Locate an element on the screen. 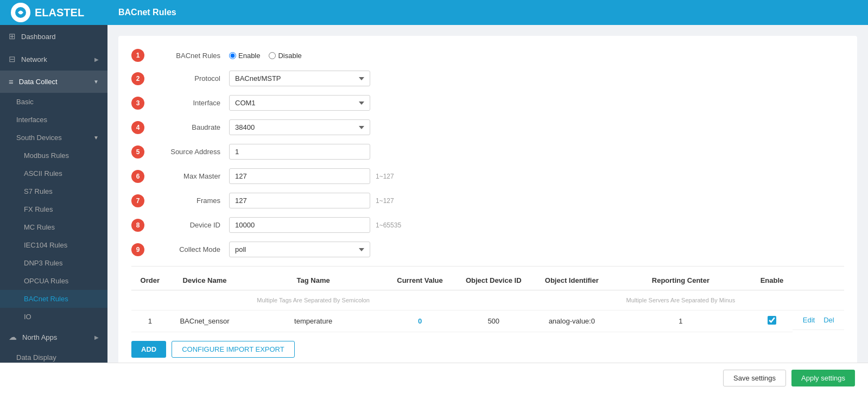 This screenshot has width=868, height=393. label-frames: Frames is located at coordinates (185, 201).